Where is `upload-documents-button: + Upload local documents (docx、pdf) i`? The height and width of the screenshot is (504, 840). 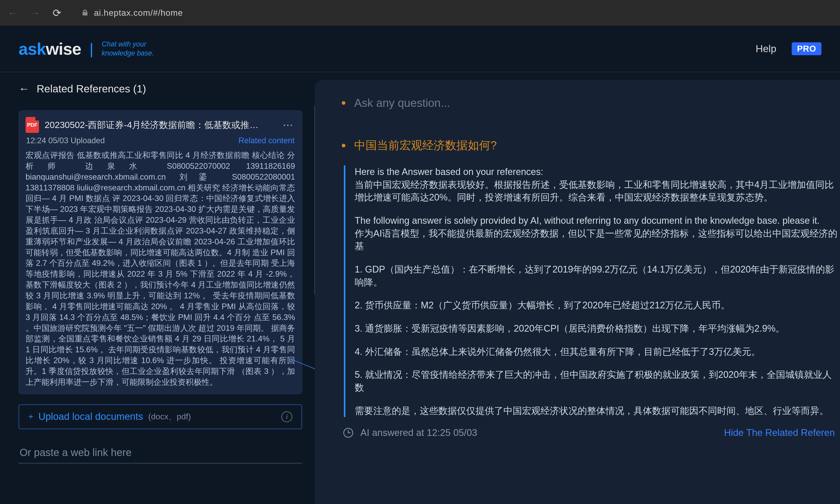
upload-documents-button: + Upload local documents (docx、pdf) i is located at coordinates (160, 417).